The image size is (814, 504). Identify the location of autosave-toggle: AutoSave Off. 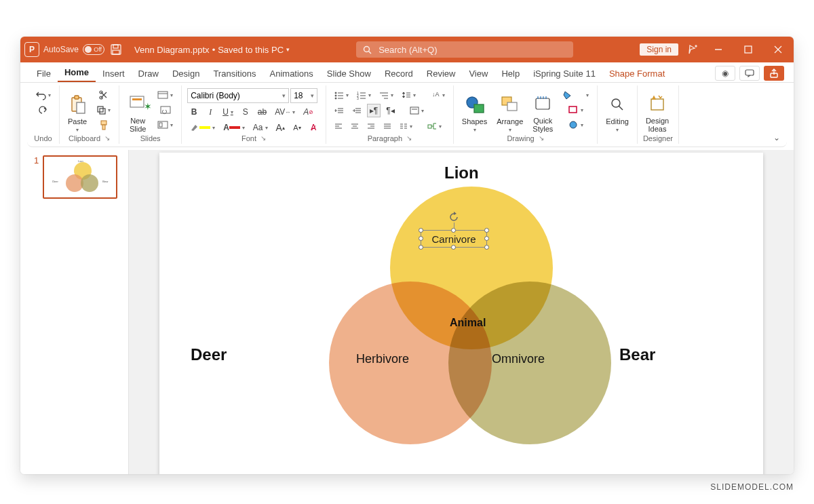
(74, 50).